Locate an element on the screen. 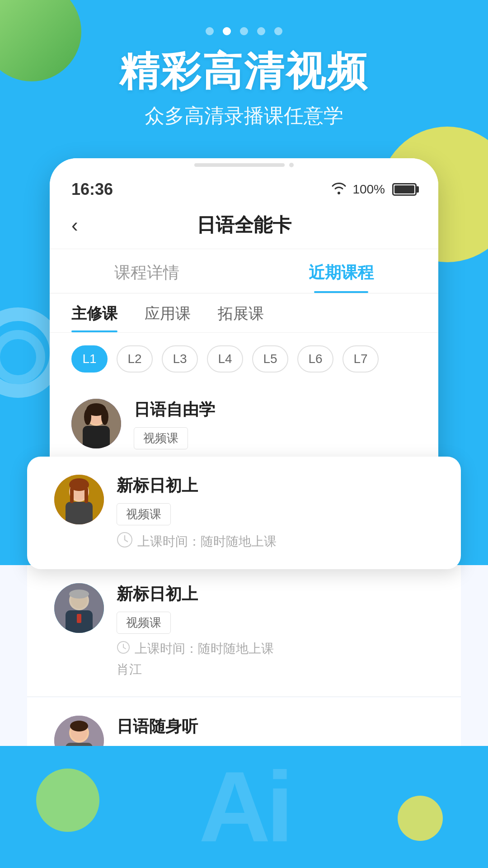 The image size is (488, 868). notch-dot is located at coordinates (291, 165).